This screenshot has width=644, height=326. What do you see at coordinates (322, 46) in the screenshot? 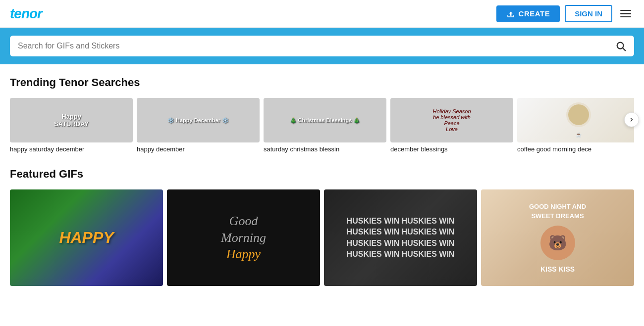
I see `search-bar-wrapper` at bounding box center [322, 46].